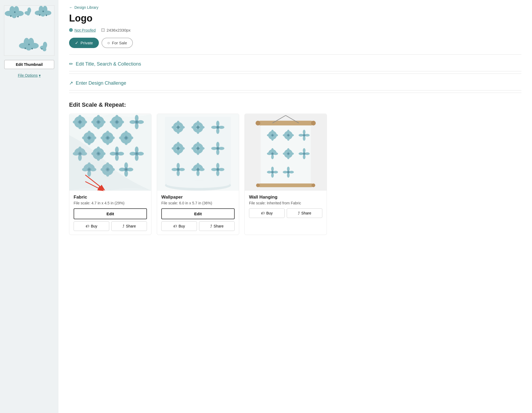  I want to click on fabric-scale: File scale: 4.7 in x 4.5 in (29%), so click(110, 203).